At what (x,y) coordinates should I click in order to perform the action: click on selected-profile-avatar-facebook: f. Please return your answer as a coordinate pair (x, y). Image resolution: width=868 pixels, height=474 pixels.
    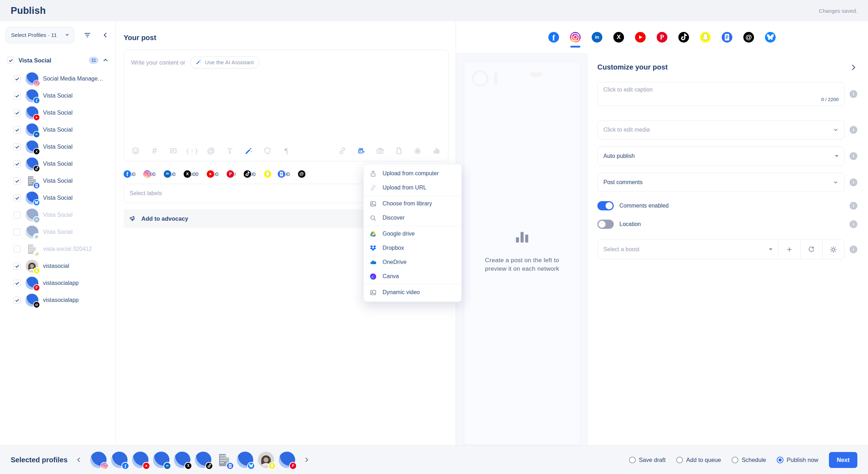
    Looking at the image, I should click on (119, 460).